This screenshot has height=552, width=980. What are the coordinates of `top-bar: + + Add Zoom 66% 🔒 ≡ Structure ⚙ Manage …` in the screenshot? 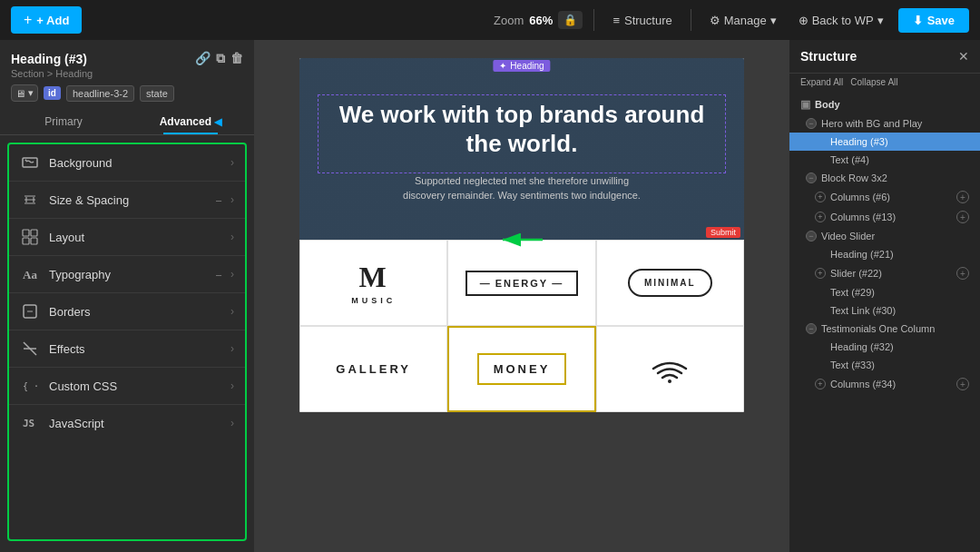 It's located at (490, 20).